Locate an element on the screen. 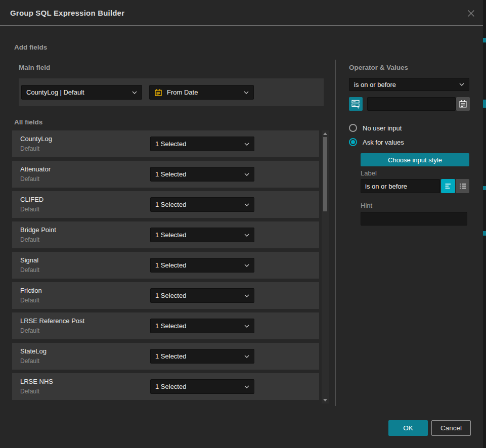 This screenshot has width=486, height=448. cancel-button: Cancel is located at coordinates (451, 428).